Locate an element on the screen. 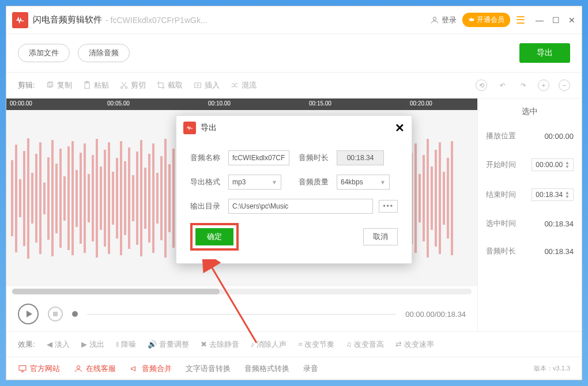 This screenshot has width=588, height=386. edit-label: 剪辑: is located at coordinates (27, 85).